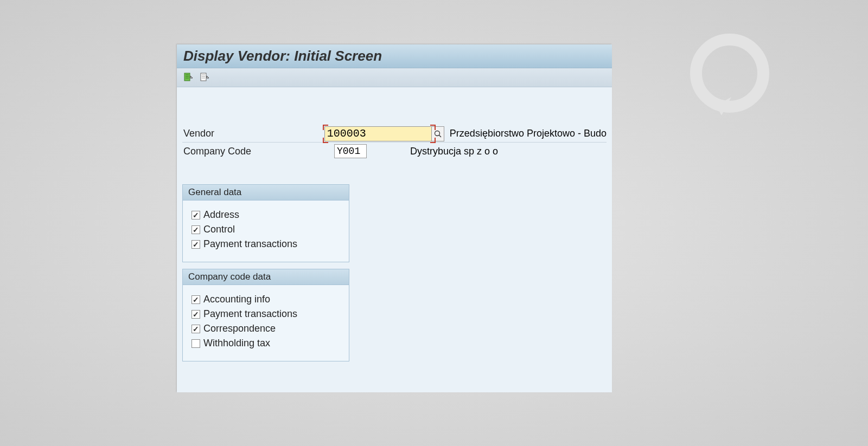 Image resolution: width=868 pixels, height=446 pixels. I want to click on checkbox-label-payment-trans-cc: Payment transactions, so click(251, 314).